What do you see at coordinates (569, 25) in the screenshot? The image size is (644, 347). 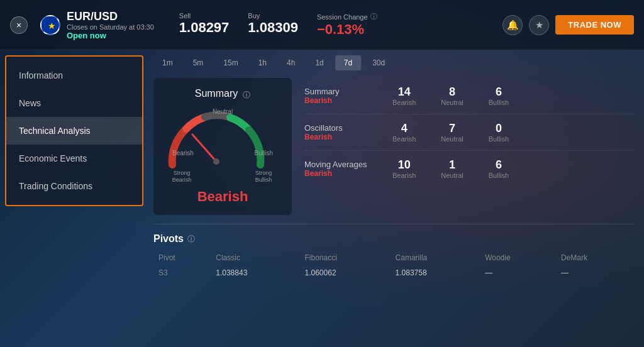 I see `header-actions: 🔔 ★ TRADE NOW` at bounding box center [569, 25].